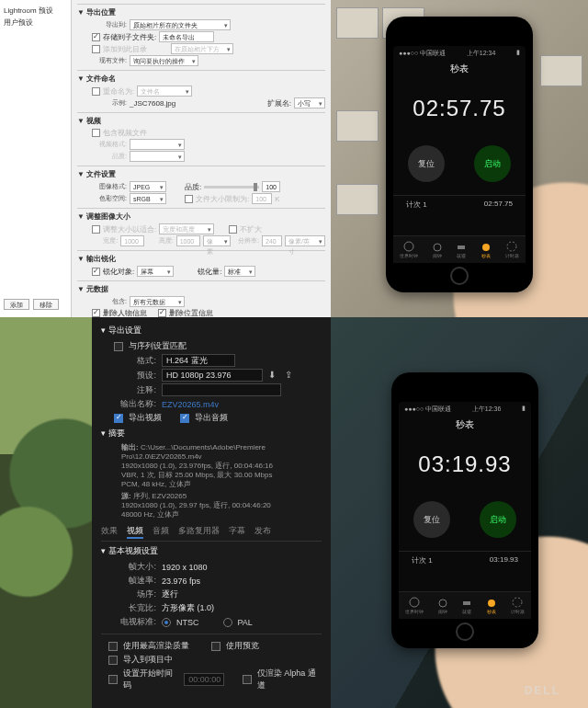  Describe the element at coordinates (232, 188) in the screenshot. I see `quality-slider` at that location.